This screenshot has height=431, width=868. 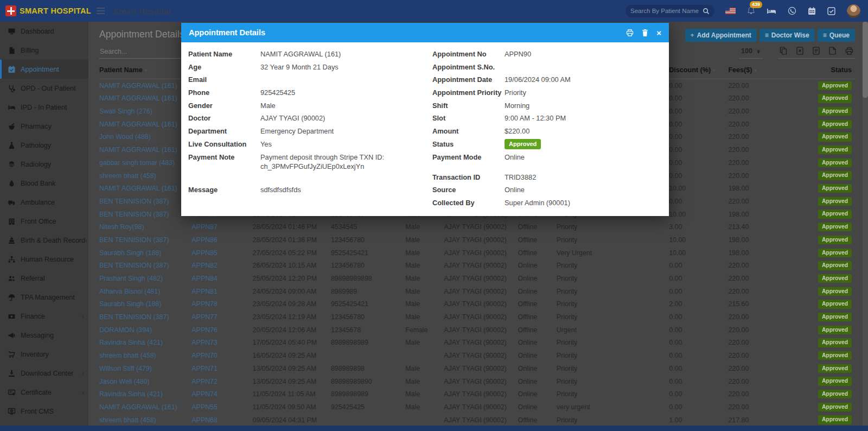 I want to click on print-icon, so click(x=850, y=51).